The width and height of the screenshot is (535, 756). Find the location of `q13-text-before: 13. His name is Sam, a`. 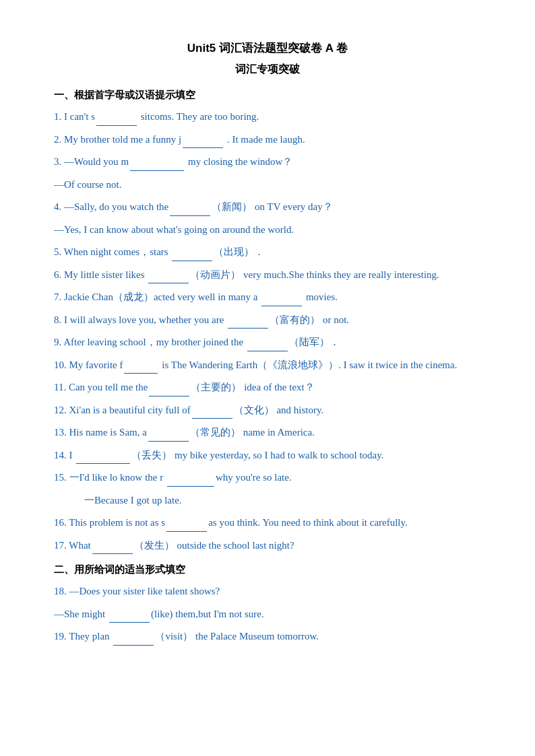

q13-text-before: 13. His name is Sam, a is located at coordinates (100, 432).